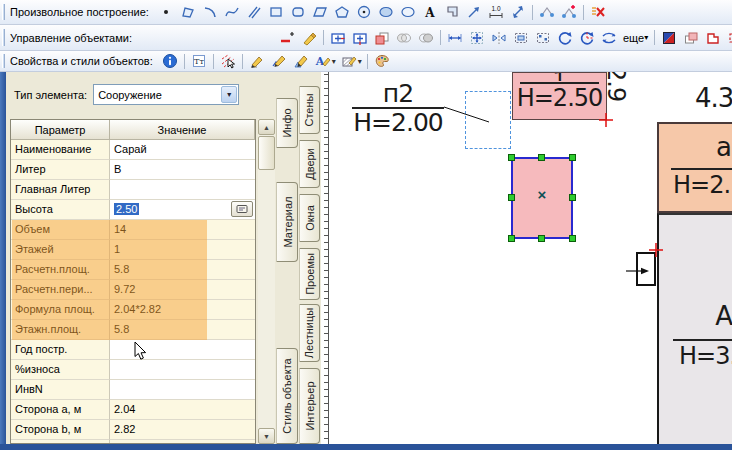 Image resolution: width=732 pixels, height=450 pixels. I want to click on selected-value: 2.50, so click(126, 209).